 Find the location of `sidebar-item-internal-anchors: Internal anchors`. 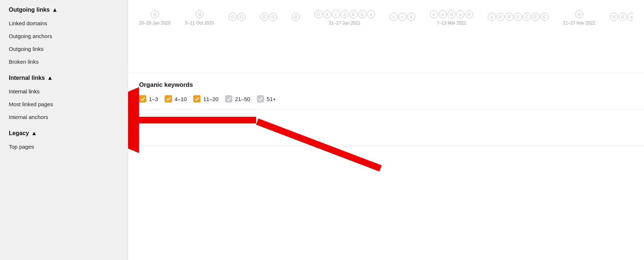

sidebar-item-internal-anchors: Internal anchors is located at coordinates (64, 117).